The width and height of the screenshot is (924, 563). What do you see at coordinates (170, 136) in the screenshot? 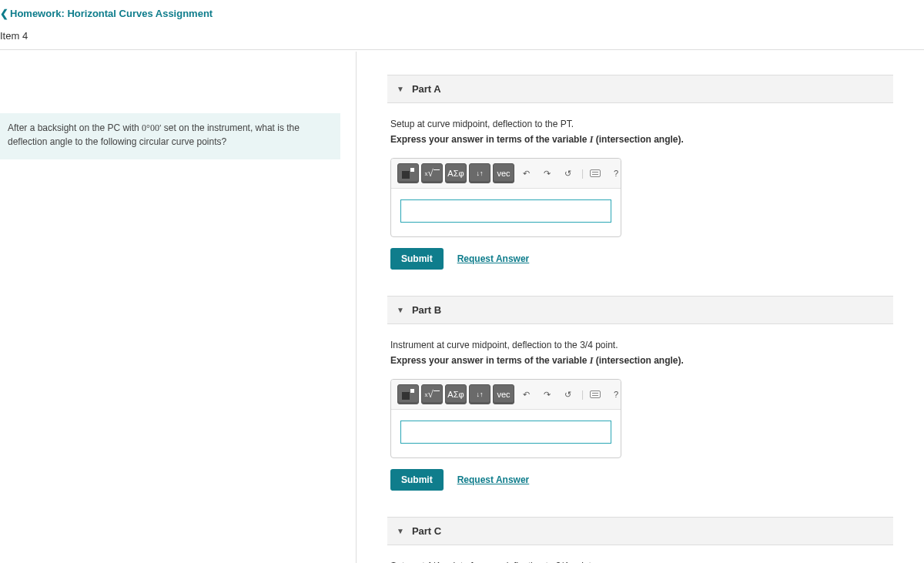
I see `question-box: After a backsight on the PC with 0°00′ s…` at bounding box center [170, 136].